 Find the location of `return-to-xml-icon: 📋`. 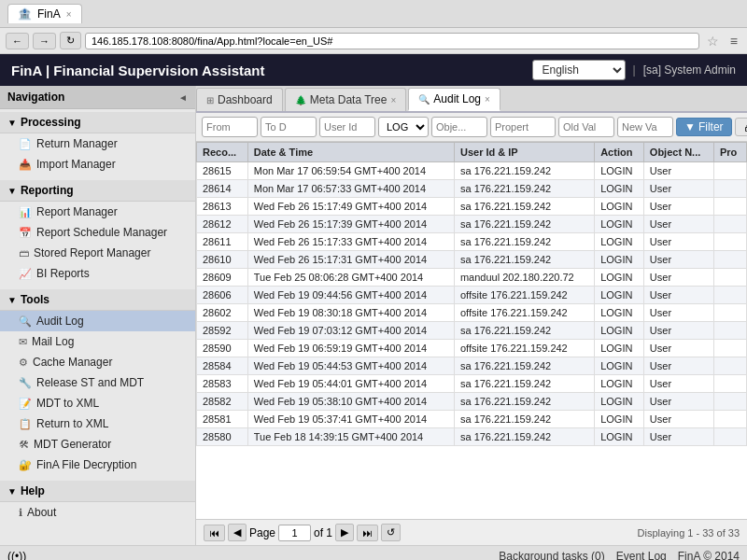

return-to-xml-icon: 📋 is located at coordinates (25, 424).